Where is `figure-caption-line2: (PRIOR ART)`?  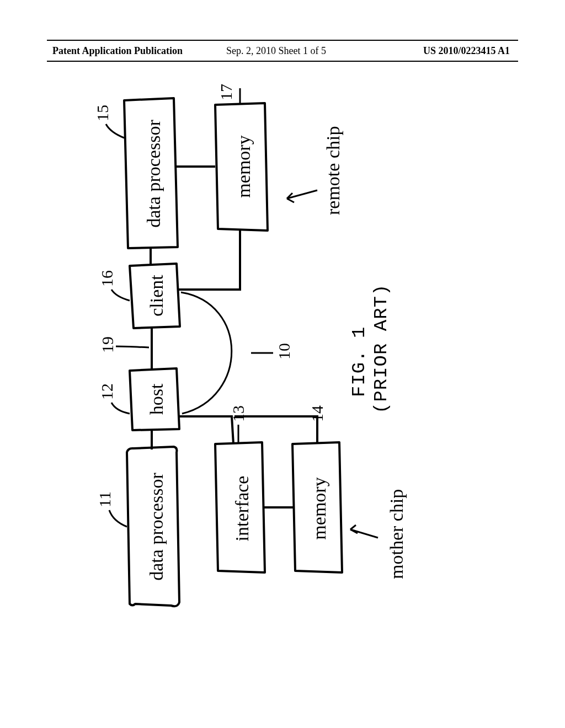 figure-caption-line2: (PRIOR ART) is located at coordinates (381, 349).